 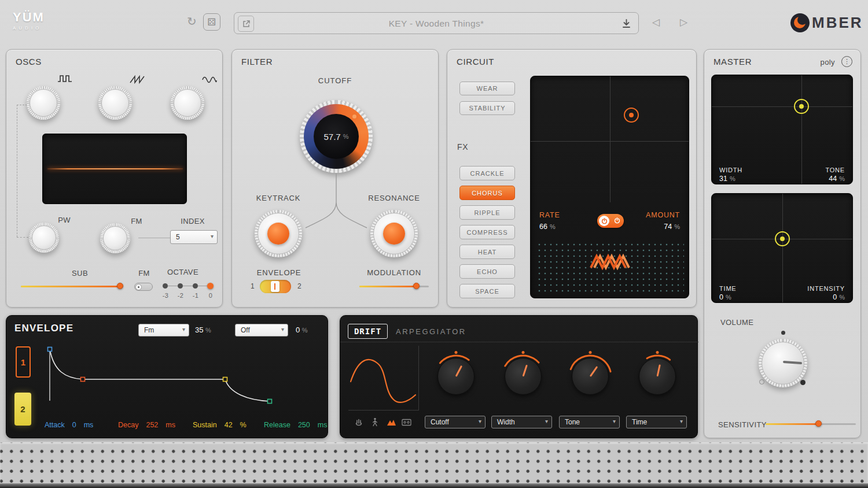 What do you see at coordinates (194, 237) in the screenshot?
I see `index-dropdown: 5 ▾` at bounding box center [194, 237].